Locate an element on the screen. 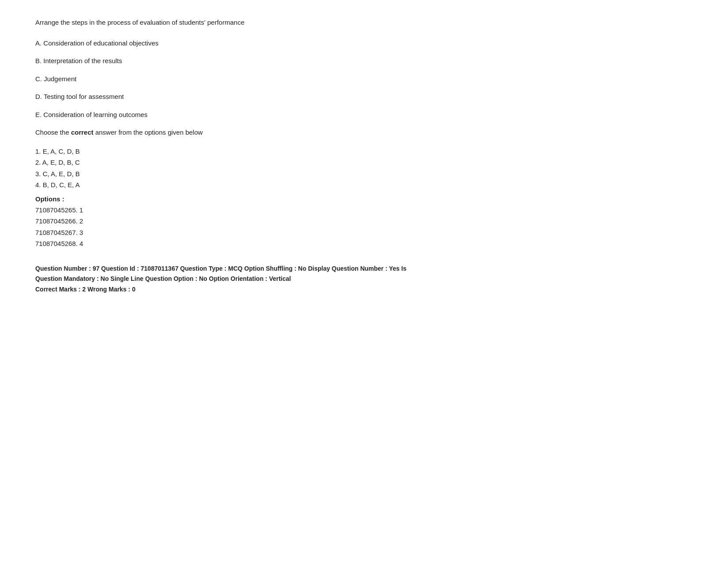  option-ids-list: 71087045265. 1 71087045266. 2 7108704526… is located at coordinates (364, 227).